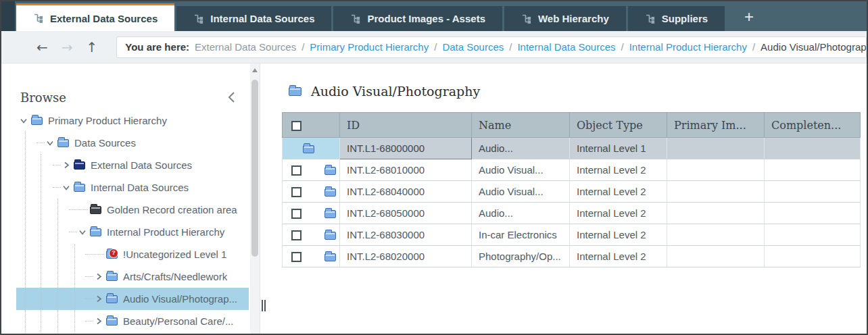  What do you see at coordinates (814, 47) in the screenshot?
I see `breadcrumb-link: Audio Visual/Photography` at bounding box center [814, 47].